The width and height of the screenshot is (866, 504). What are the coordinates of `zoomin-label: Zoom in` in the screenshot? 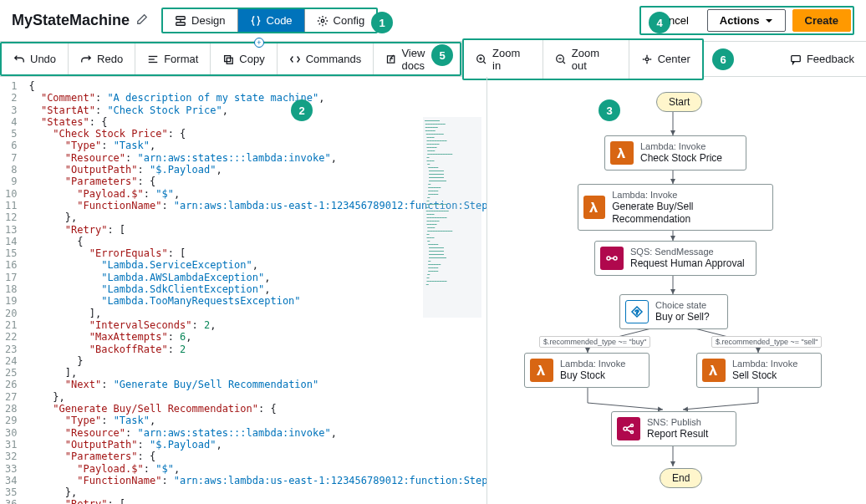 It's located at (512, 59).